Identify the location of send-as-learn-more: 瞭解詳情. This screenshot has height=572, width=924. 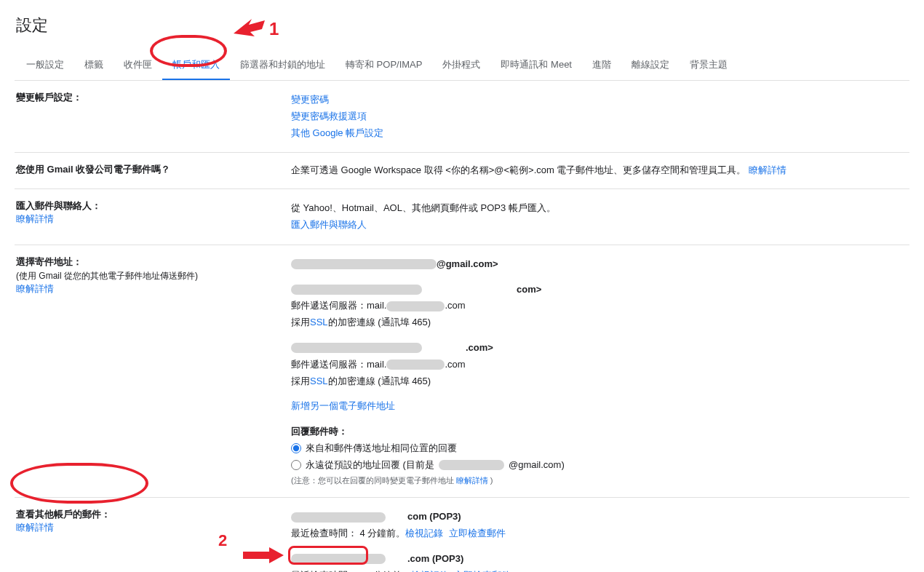
(35, 288).